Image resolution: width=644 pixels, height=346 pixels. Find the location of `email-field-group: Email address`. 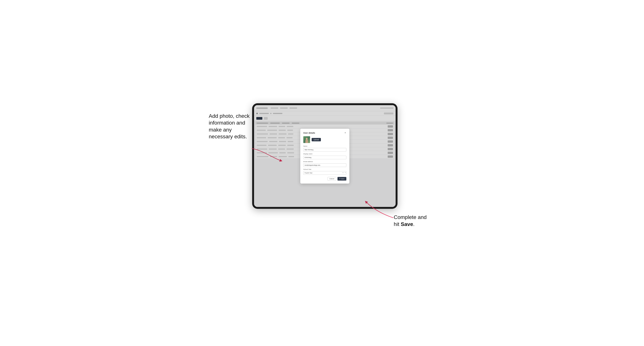

email-field-group: Email address is located at coordinates (325, 164).